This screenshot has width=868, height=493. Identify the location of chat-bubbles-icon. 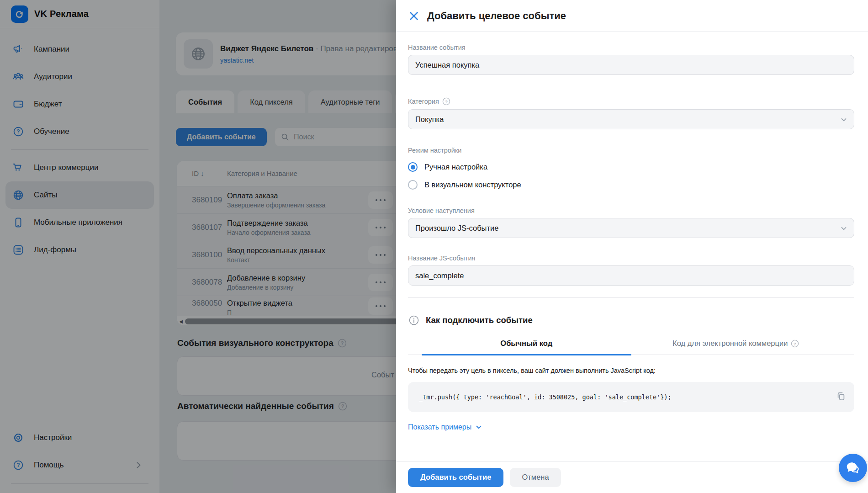
(853, 468).